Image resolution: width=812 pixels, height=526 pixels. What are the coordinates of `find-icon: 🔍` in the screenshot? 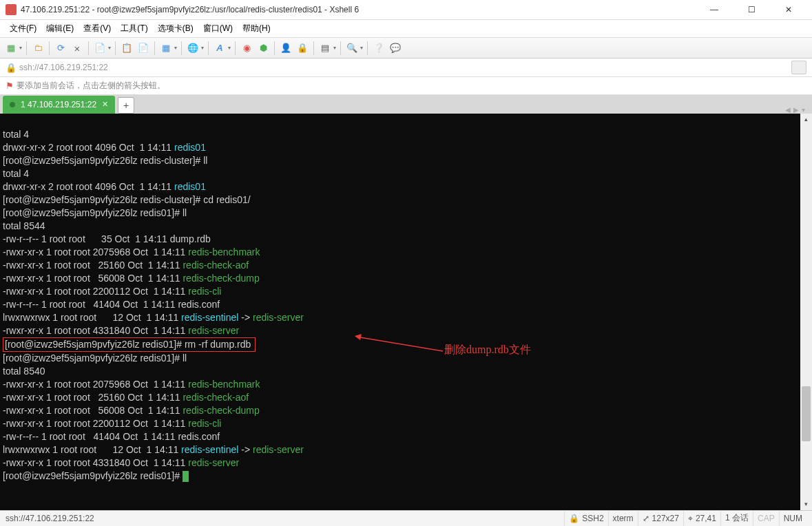 It's located at (352, 48).